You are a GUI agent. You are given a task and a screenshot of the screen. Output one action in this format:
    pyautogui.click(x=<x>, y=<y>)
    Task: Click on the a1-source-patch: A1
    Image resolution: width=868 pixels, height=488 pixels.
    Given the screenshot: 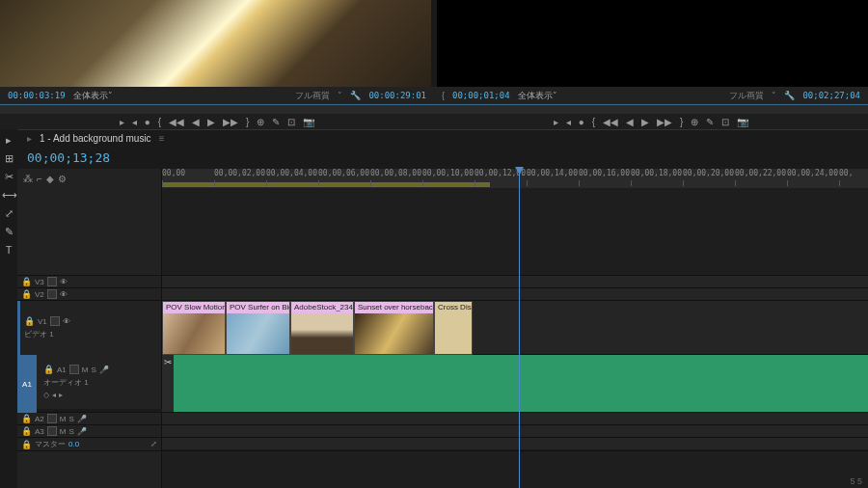 What is the action you would take?
    pyautogui.click(x=27, y=384)
    